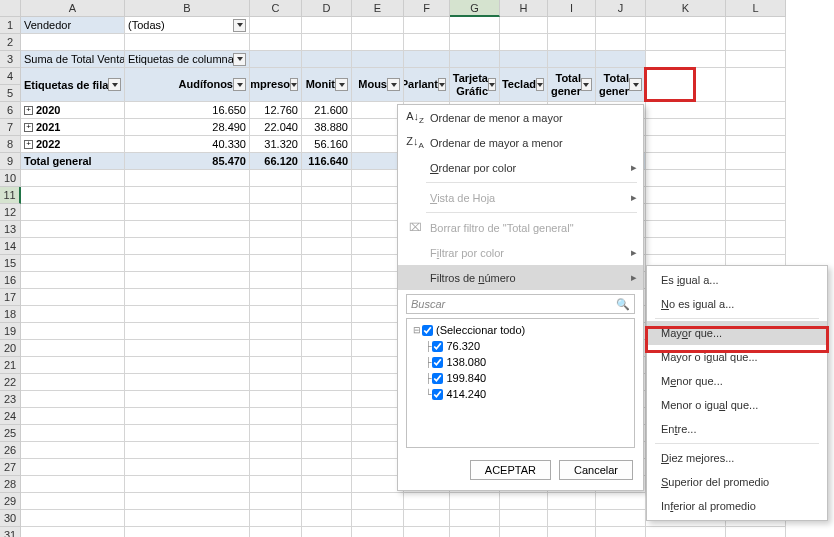 The height and width of the screenshot is (537, 834). What do you see at coordinates (10, 230) in the screenshot?
I see `row-header-13: 13` at bounding box center [10, 230].